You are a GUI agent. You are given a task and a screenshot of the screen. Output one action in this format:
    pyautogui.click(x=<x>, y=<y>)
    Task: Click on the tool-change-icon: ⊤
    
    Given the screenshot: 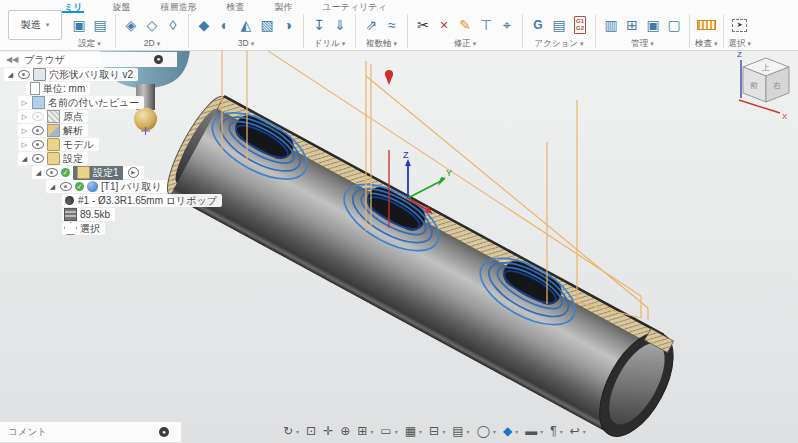 What is the action you would take?
    pyautogui.click(x=486, y=25)
    